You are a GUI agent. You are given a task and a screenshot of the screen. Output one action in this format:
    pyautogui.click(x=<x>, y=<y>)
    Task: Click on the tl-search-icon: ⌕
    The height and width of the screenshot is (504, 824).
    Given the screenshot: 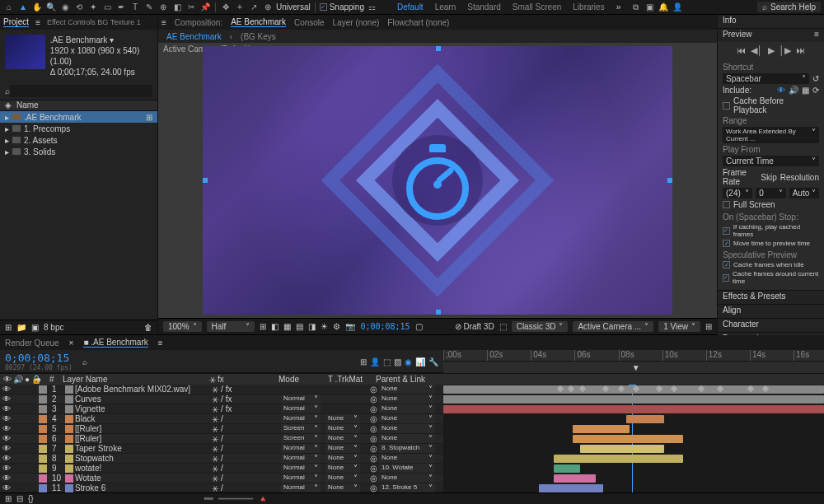 What is the action you would take?
    pyautogui.click(x=85, y=362)
    